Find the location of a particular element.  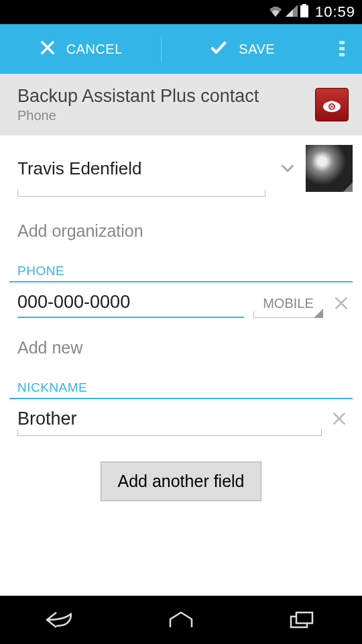

account-source-icon is located at coordinates (332, 105).